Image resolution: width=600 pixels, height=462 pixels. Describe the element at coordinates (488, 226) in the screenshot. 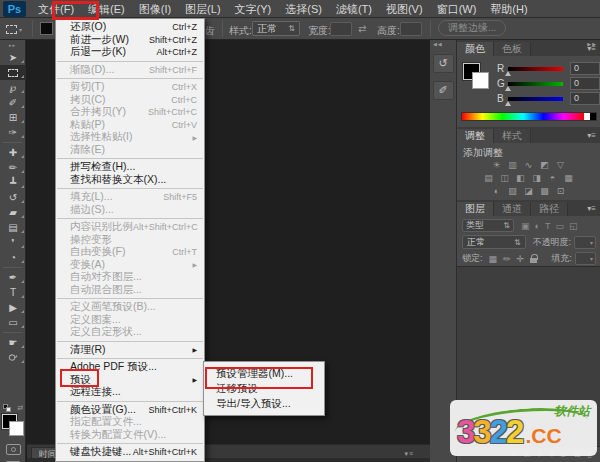

I see `layer-filter-select: 类型 ⇅` at that location.